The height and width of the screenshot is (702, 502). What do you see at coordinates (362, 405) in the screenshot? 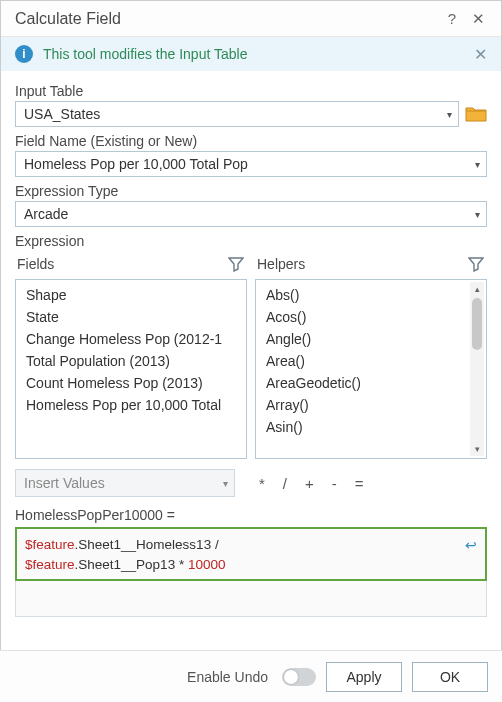
I see `list-item: Array()` at bounding box center [362, 405].